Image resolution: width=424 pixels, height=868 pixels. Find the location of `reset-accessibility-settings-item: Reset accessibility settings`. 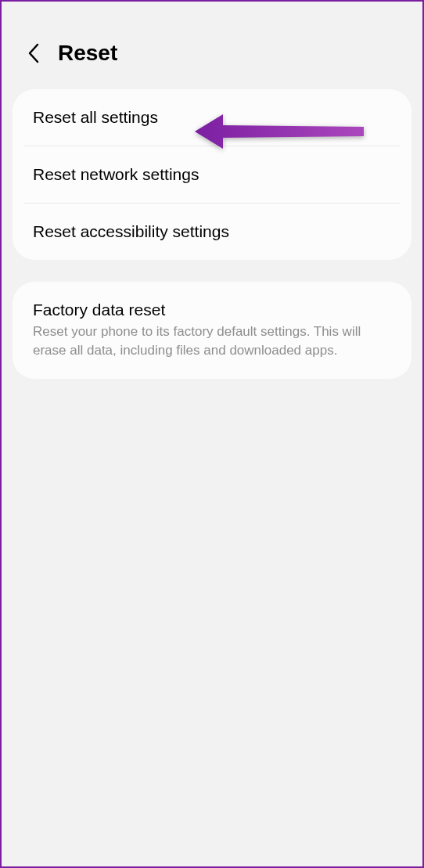

reset-accessibility-settings-item: Reset accessibility settings is located at coordinates (212, 232).